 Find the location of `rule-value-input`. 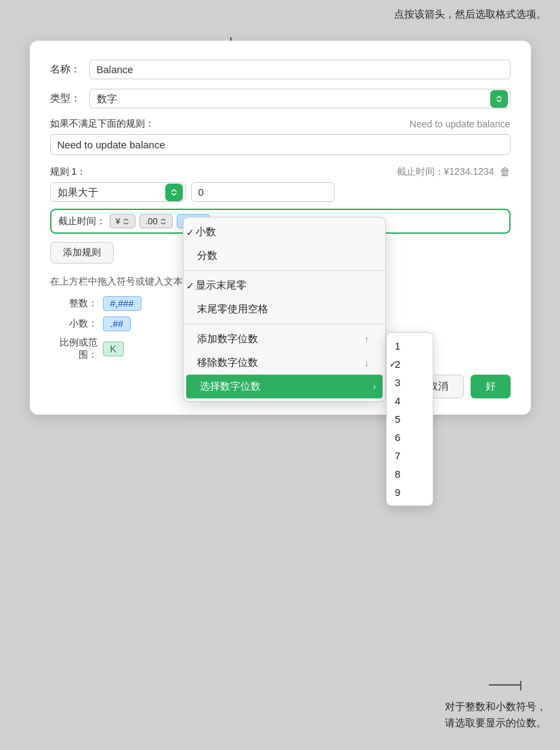

rule-value-input is located at coordinates (263, 192).